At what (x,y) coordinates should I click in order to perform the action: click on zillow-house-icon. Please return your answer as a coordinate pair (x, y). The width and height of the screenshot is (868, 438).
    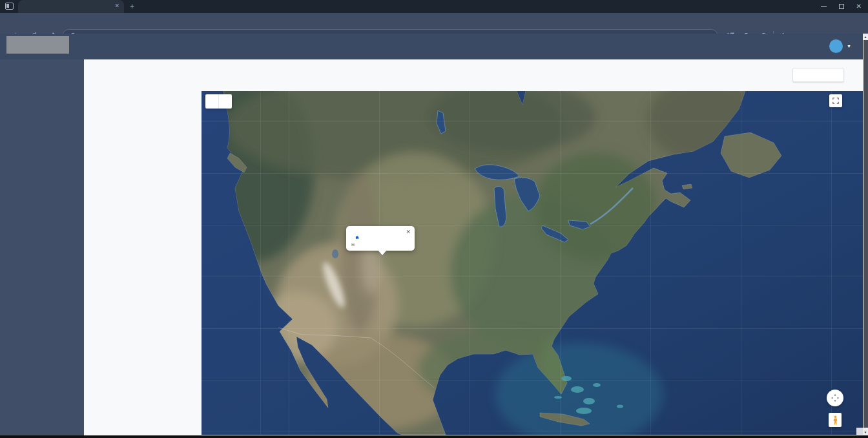
    Looking at the image, I should click on (357, 238).